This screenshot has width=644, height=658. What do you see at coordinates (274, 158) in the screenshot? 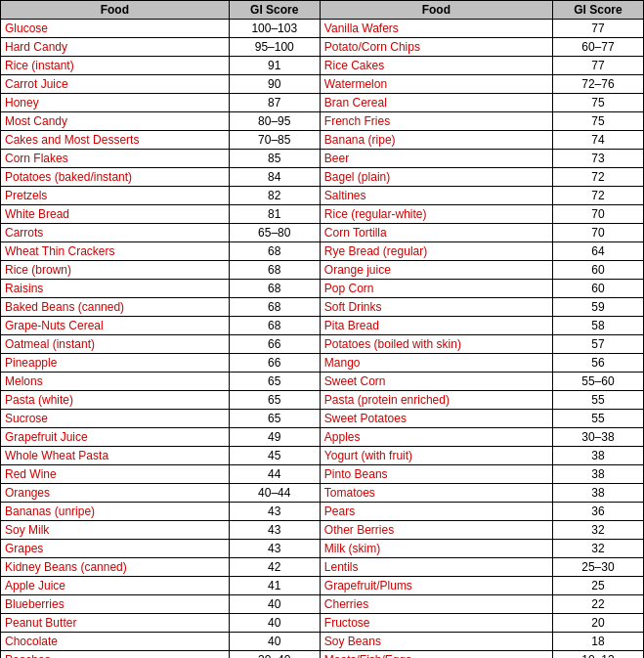
I see `gi-score-cell-left: 85` at bounding box center [274, 158].